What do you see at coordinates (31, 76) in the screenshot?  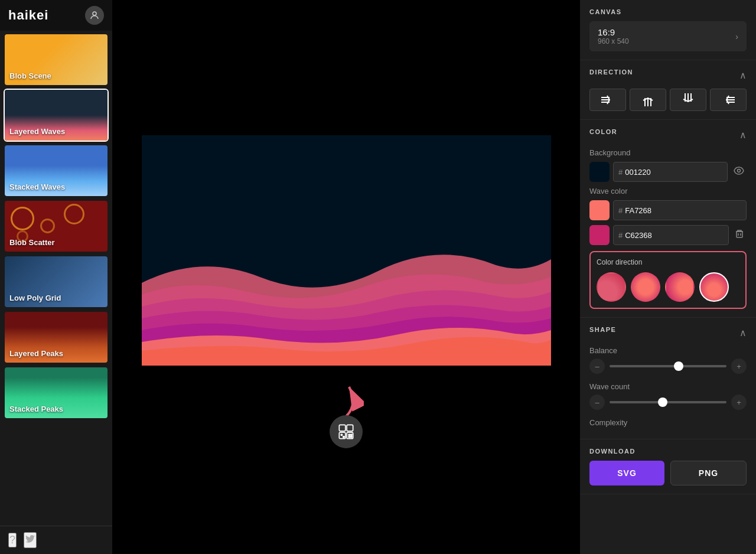 I see `scene-label-blob-scene: Blob Scene` at bounding box center [31, 76].